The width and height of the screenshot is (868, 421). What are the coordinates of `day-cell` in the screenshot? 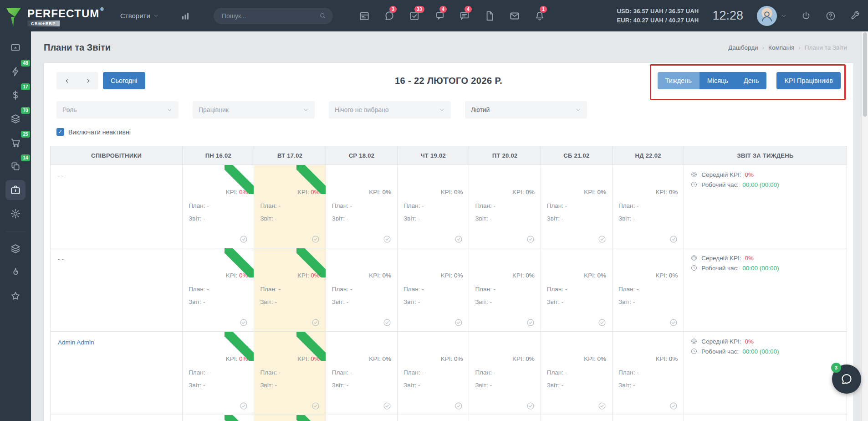 It's located at (577, 418).